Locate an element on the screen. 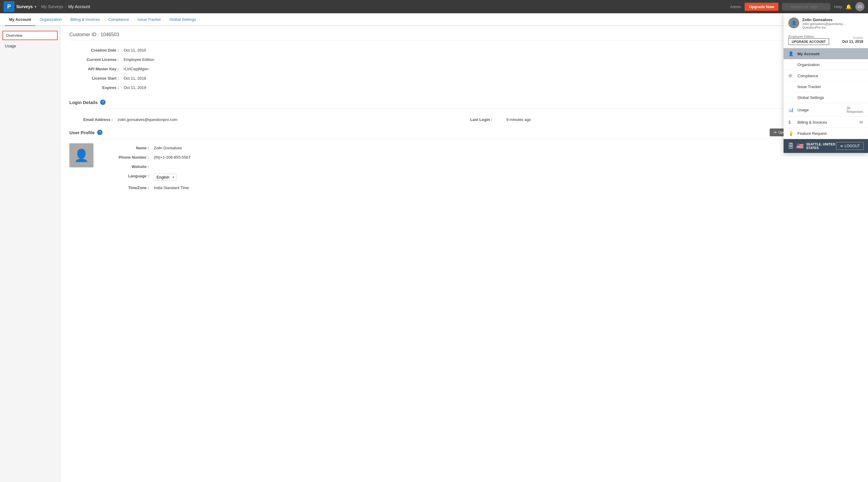 The width and height of the screenshot is (868, 482). dropdown-item-issue-tracker: Issue Tracker is located at coordinates (826, 87).